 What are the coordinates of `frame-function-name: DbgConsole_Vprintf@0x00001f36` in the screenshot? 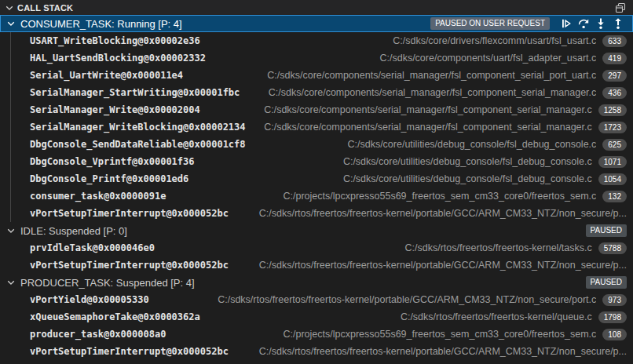 It's located at (112, 162).